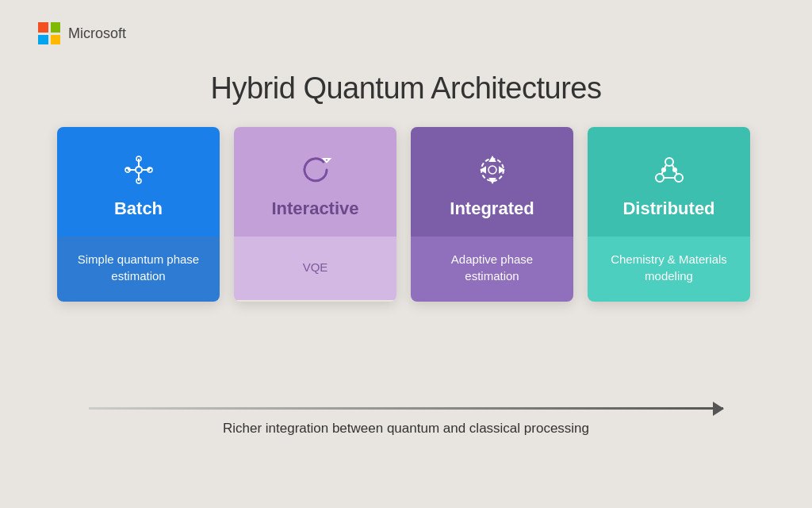  What do you see at coordinates (138, 209) in the screenshot?
I see `card-batch-title: Batch` at bounding box center [138, 209].